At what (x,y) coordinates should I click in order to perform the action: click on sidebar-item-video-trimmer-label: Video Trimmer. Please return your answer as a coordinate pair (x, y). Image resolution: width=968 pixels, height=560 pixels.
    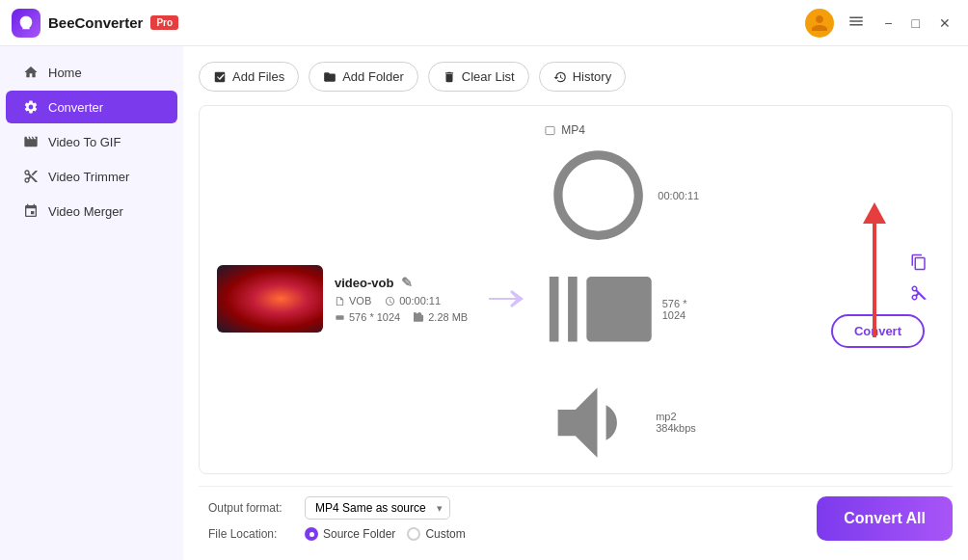
    Looking at the image, I should click on (89, 177).